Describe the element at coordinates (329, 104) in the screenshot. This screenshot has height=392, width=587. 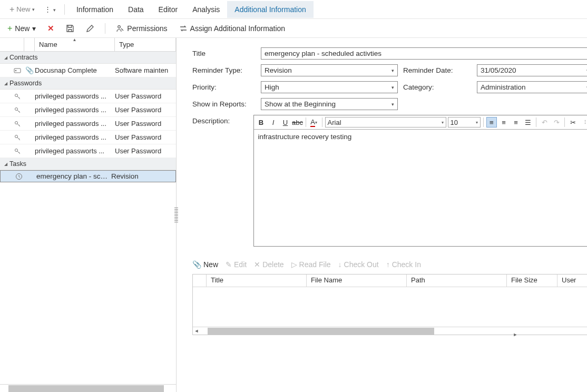
I see `show-in-reports-select: Show at the Beginning▾` at that location.